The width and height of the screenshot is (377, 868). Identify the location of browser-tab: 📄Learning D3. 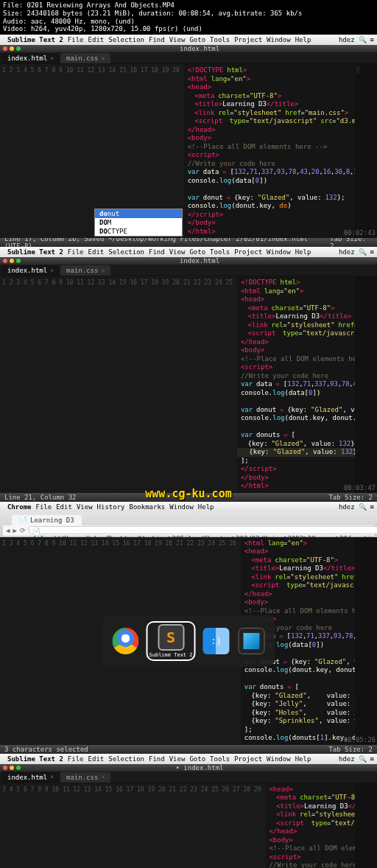
(47, 520).